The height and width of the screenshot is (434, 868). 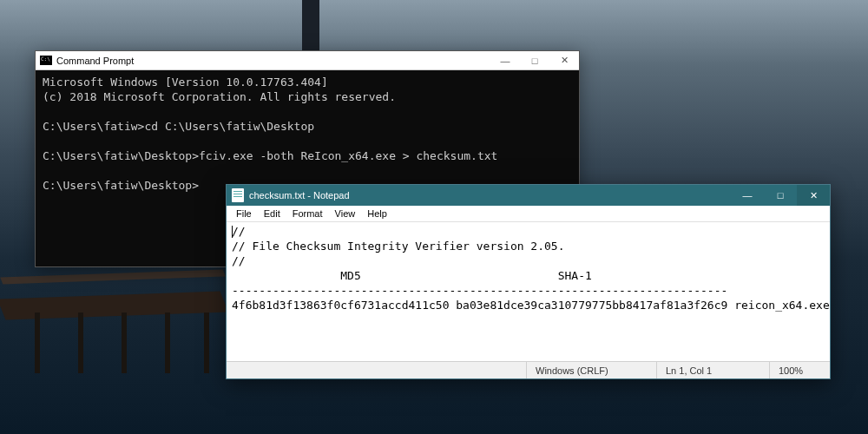 What do you see at coordinates (186, 82) in the screenshot?
I see `cmd-line: Microsoft Windows [Version 10.0.17763.40…` at bounding box center [186, 82].